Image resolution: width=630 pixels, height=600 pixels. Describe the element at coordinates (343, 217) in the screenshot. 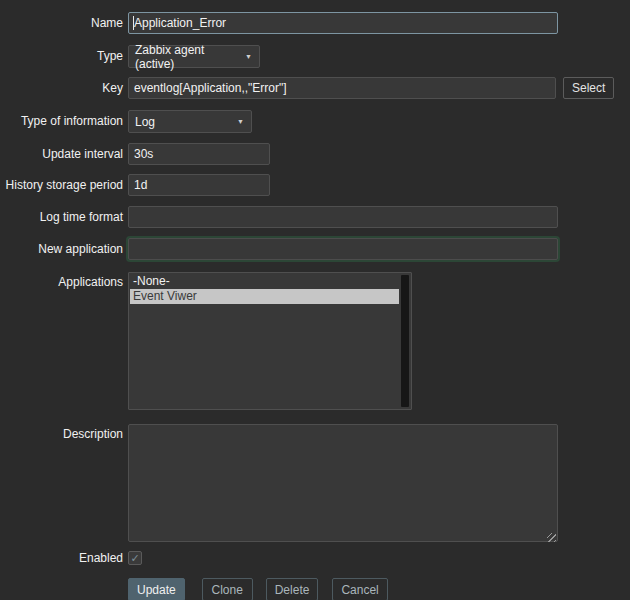

I see `log-time-format-input` at that location.